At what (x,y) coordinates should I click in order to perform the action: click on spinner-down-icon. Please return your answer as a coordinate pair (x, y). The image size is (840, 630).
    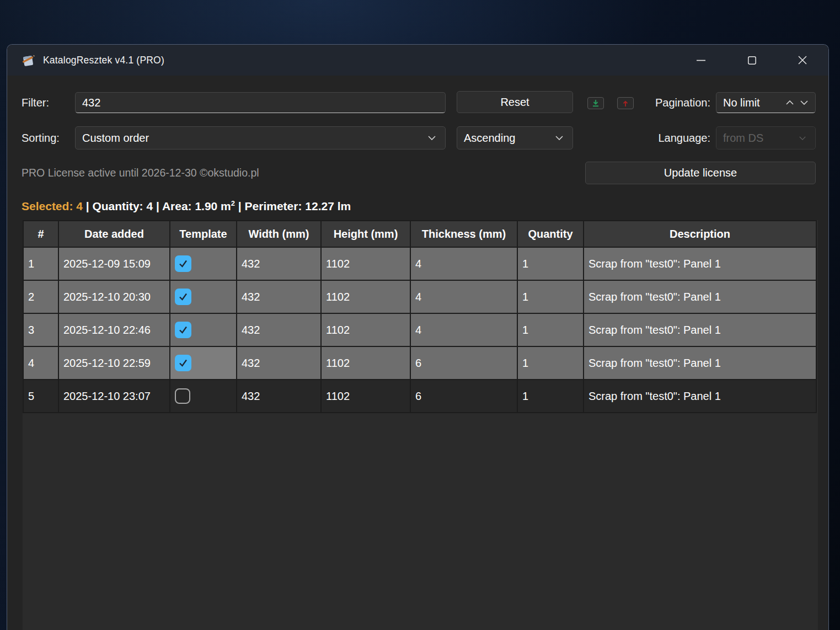
    Looking at the image, I should click on (804, 103).